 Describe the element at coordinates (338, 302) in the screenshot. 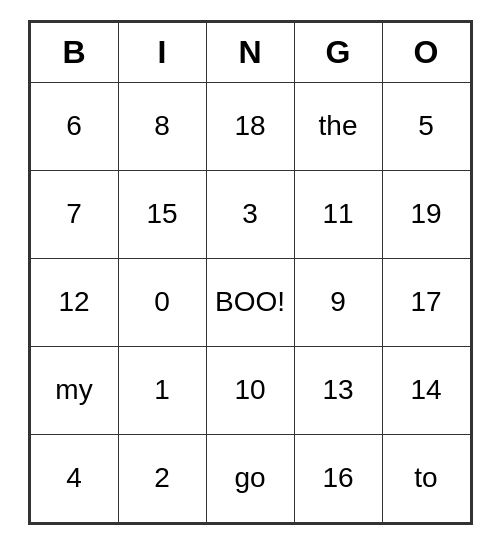

I see `table-cell: 9` at that location.